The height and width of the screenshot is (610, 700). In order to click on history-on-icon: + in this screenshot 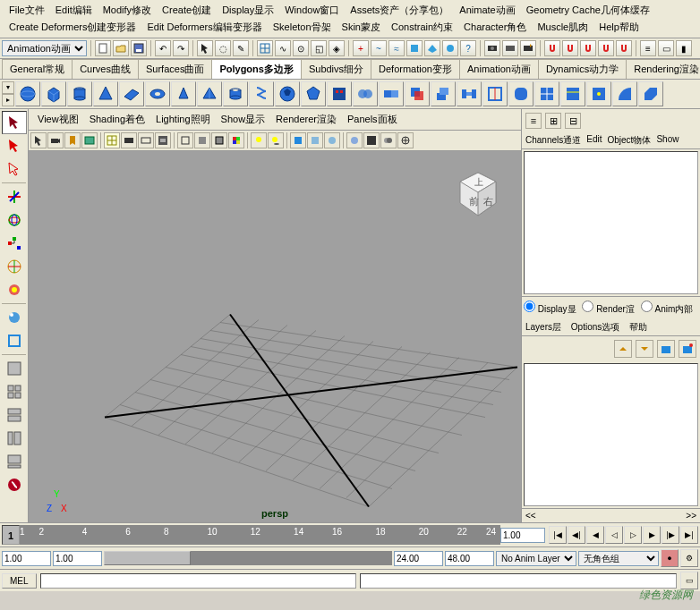, I will do `click(361, 48)`.